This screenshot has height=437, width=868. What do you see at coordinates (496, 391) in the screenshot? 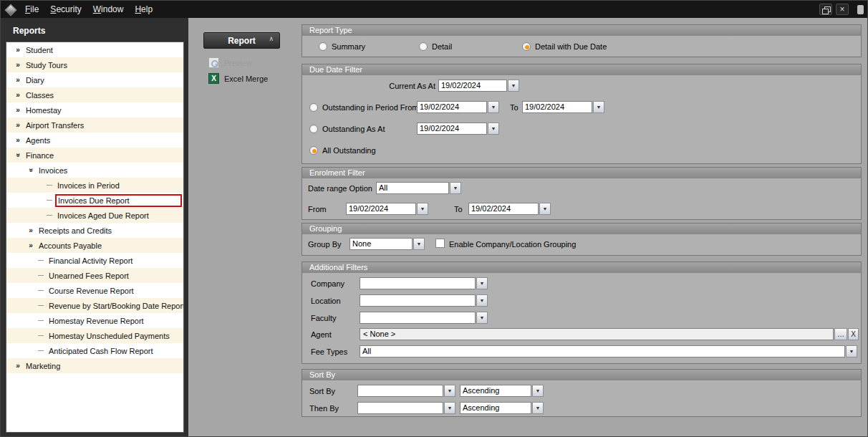
I see `sort-by-direction-input: Ascending` at bounding box center [496, 391].